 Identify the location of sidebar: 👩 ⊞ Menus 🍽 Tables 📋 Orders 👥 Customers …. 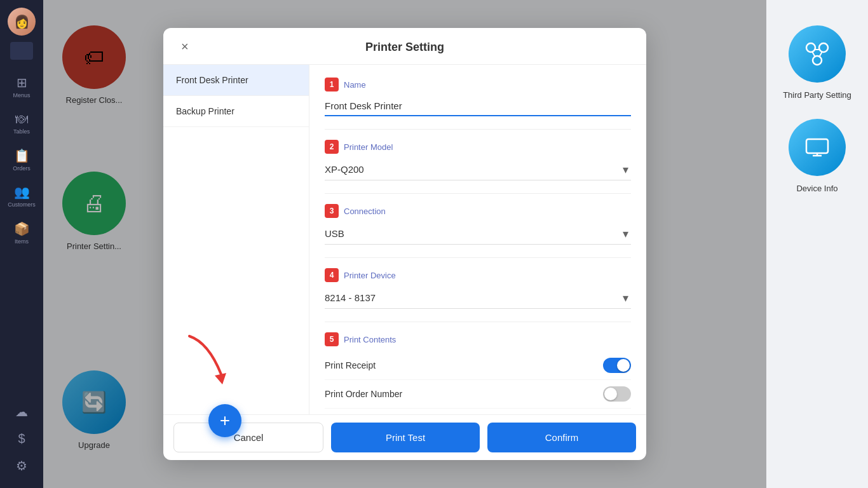
(22, 244).